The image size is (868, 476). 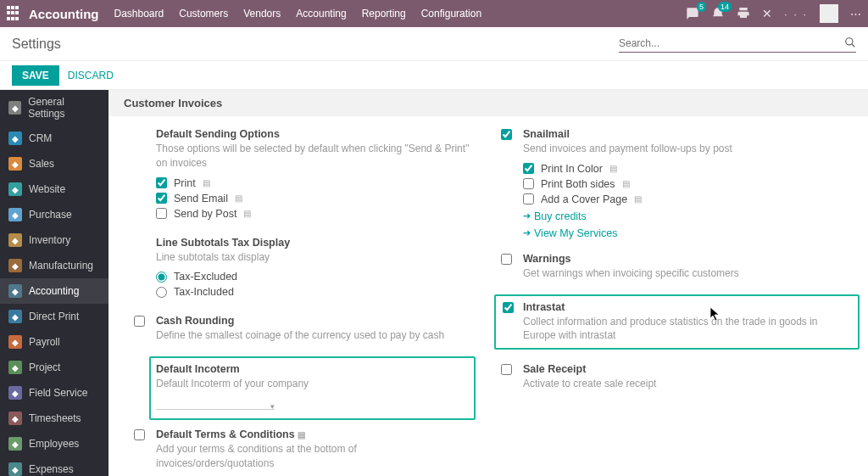 I want to click on chk-print, so click(x=161, y=183).